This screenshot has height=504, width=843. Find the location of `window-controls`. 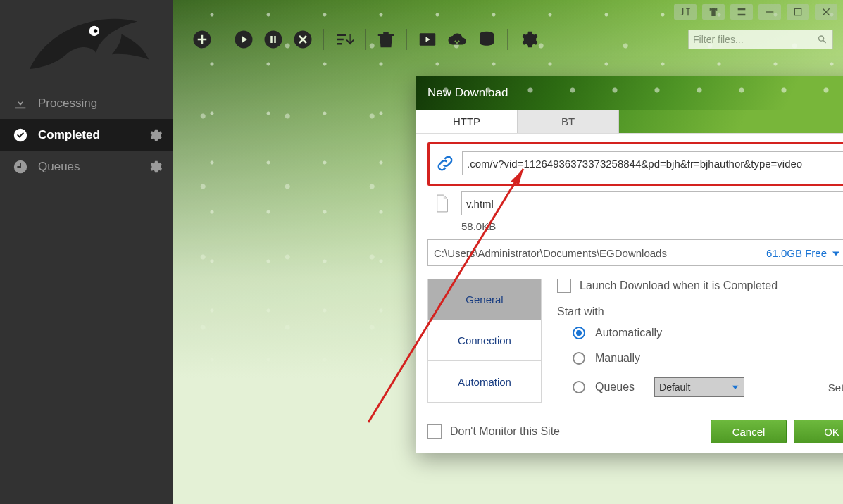

window-controls is located at coordinates (756, 12).